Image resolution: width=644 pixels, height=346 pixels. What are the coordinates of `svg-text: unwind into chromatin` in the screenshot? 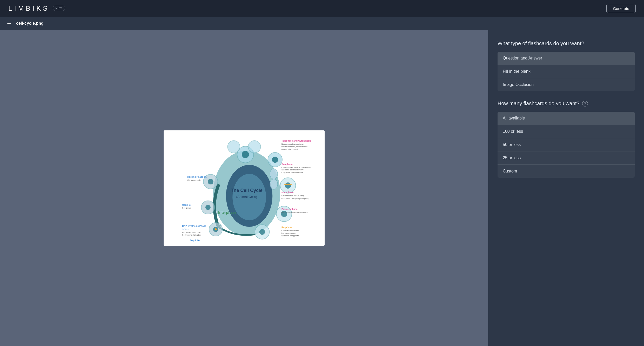 It's located at (290, 149).